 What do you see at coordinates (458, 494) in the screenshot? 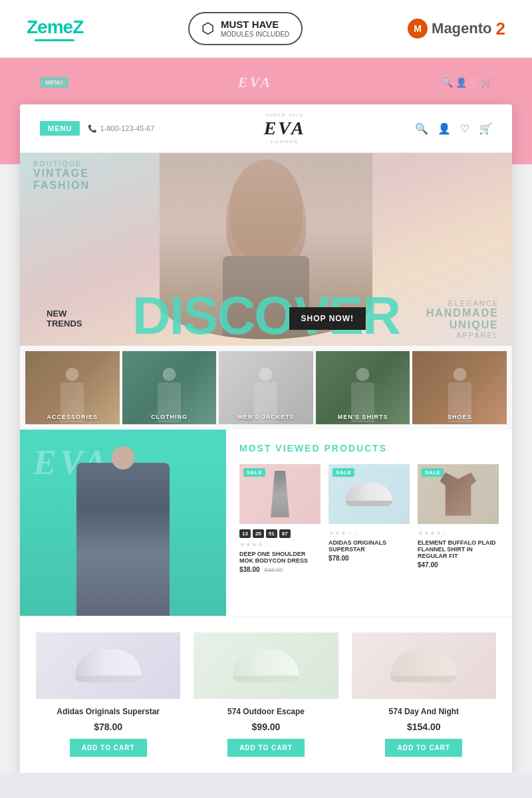
I see `product-image-3: SALE` at bounding box center [458, 494].